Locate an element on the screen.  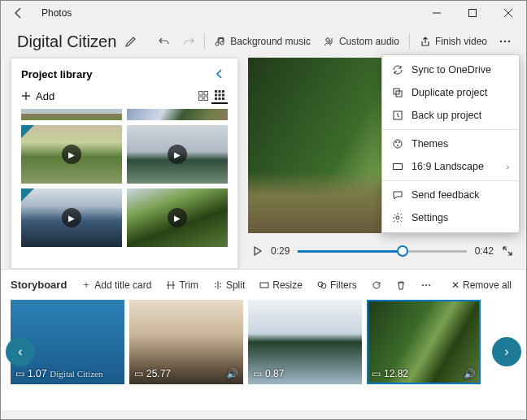
menu-label: Back up project is located at coordinates (446, 115).